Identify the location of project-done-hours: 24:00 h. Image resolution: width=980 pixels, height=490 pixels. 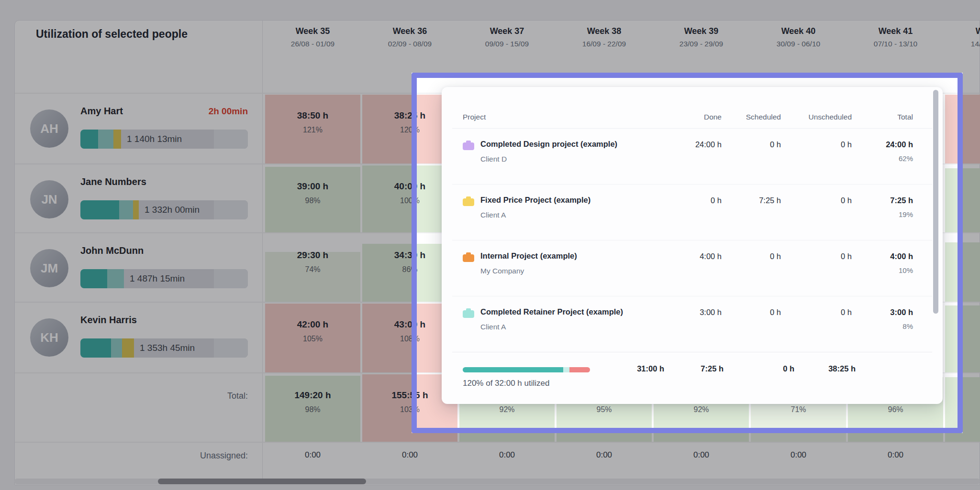
(690, 144).